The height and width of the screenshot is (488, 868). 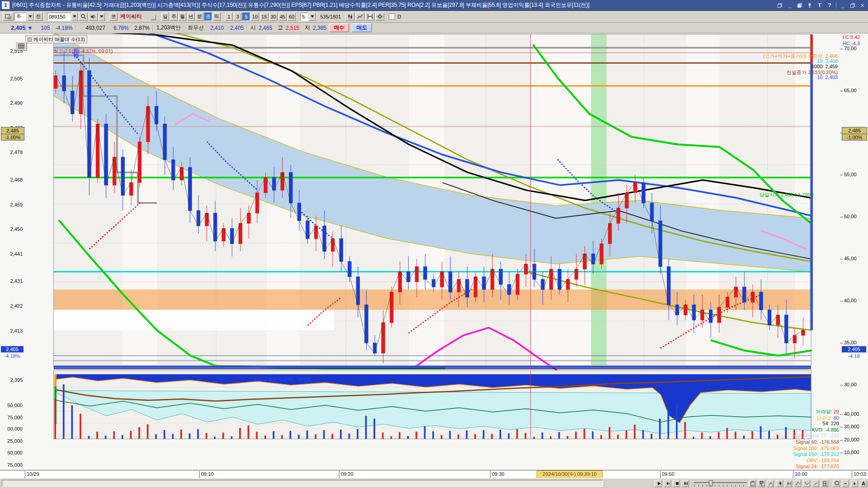 I want to click on tool-type5-button, so click(x=816, y=483).